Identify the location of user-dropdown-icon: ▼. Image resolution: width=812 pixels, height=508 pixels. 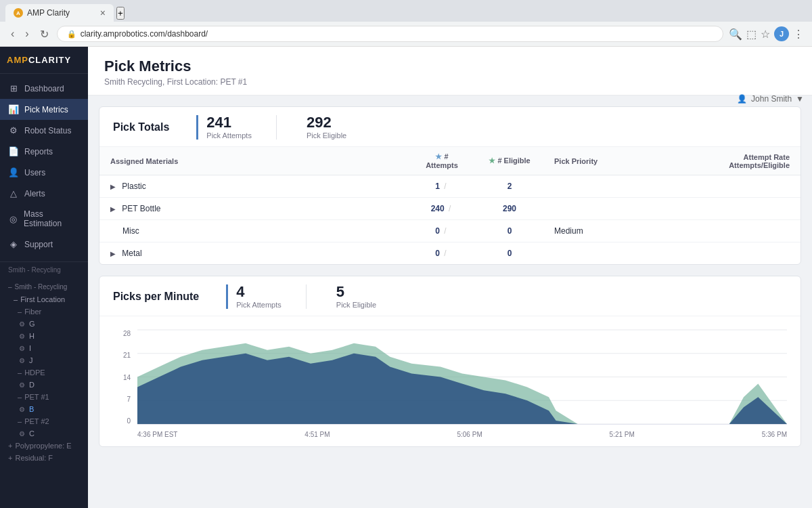
(800, 99).